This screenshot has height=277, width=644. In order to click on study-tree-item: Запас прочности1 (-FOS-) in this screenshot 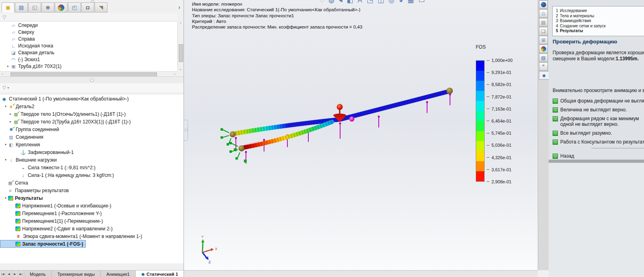, I will do `click(43, 244)`.